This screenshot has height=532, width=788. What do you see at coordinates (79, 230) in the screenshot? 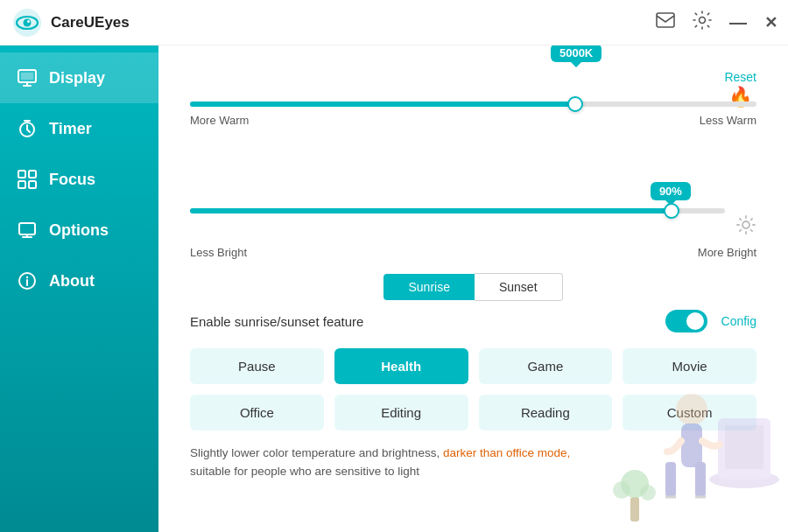
I see `sidebar-item-options: Options` at bounding box center [79, 230].